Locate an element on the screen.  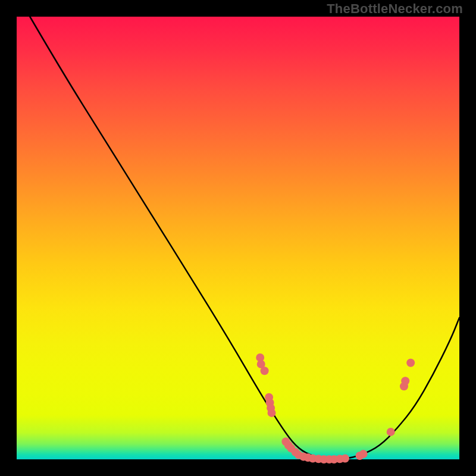
watermark-text: TheBottleNecker.com is located at coordinates (395, 9).